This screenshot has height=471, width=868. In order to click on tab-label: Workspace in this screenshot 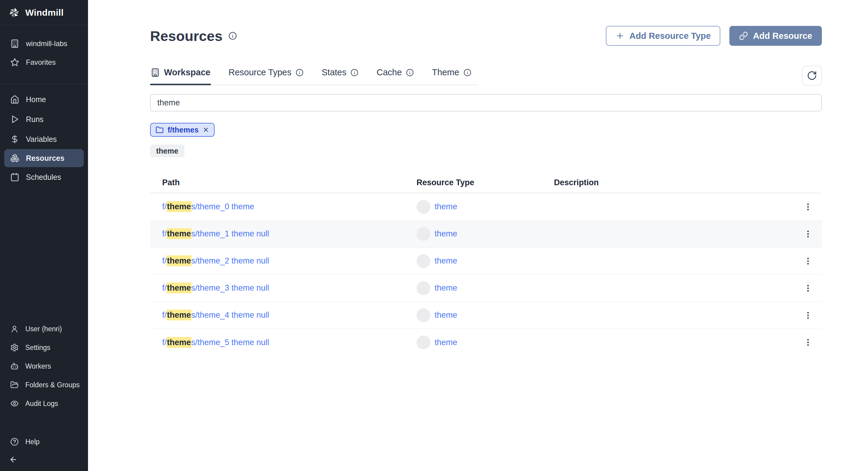, I will do `click(187, 72)`.